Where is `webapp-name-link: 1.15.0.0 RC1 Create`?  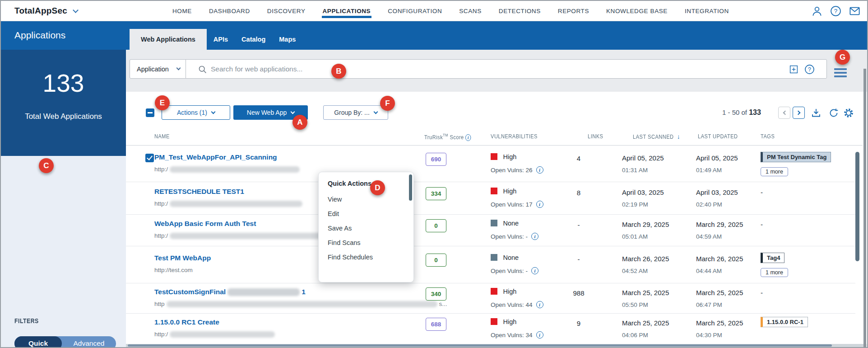 webapp-name-link: 1.15.0.0 RC1 Create is located at coordinates (187, 322).